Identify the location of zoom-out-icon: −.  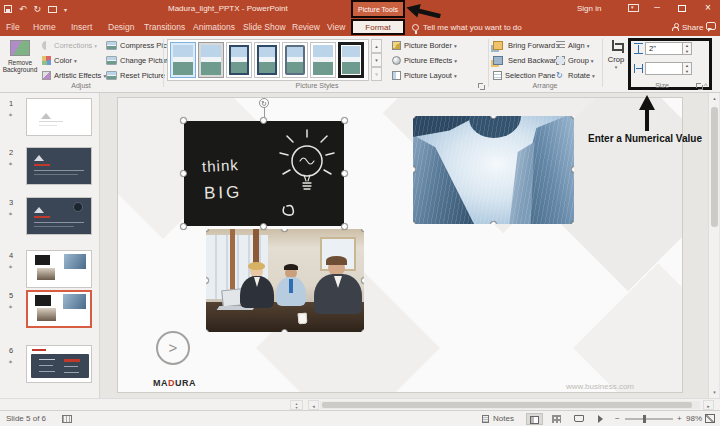
(618, 418).